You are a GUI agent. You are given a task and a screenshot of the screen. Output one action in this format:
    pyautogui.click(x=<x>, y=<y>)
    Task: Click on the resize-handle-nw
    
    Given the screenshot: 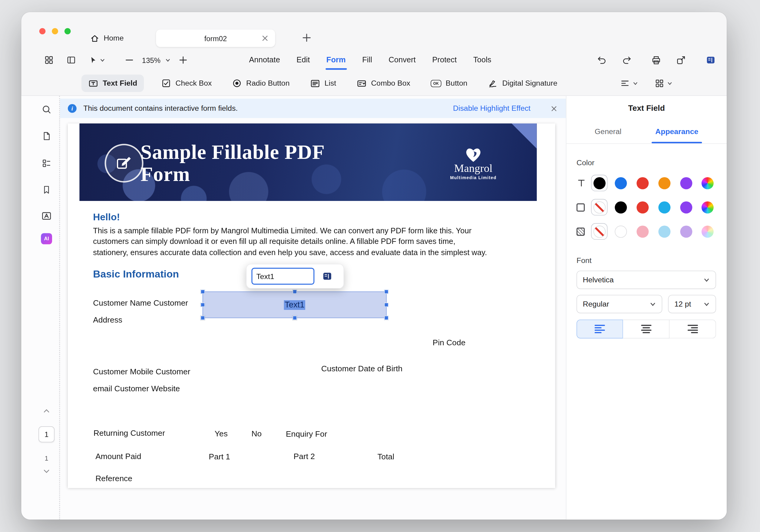 What is the action you would take?
    pyautogui.click(x=203, y=292)
    